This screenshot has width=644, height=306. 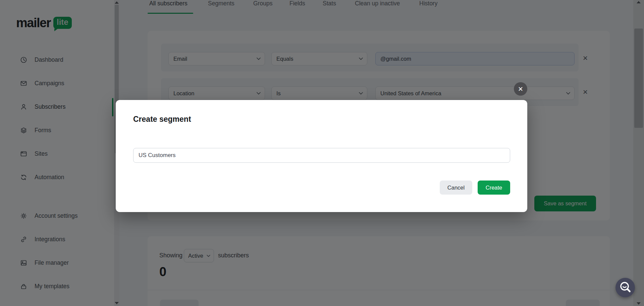 I want to click on modal-close-button: ✕, so click(x=521, y=89).